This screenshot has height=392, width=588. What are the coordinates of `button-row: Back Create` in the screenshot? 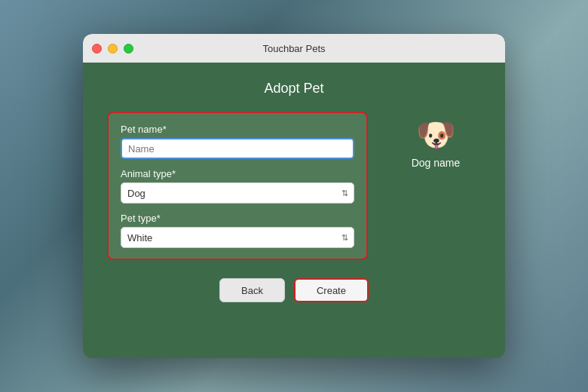 It's located at (294, 290).